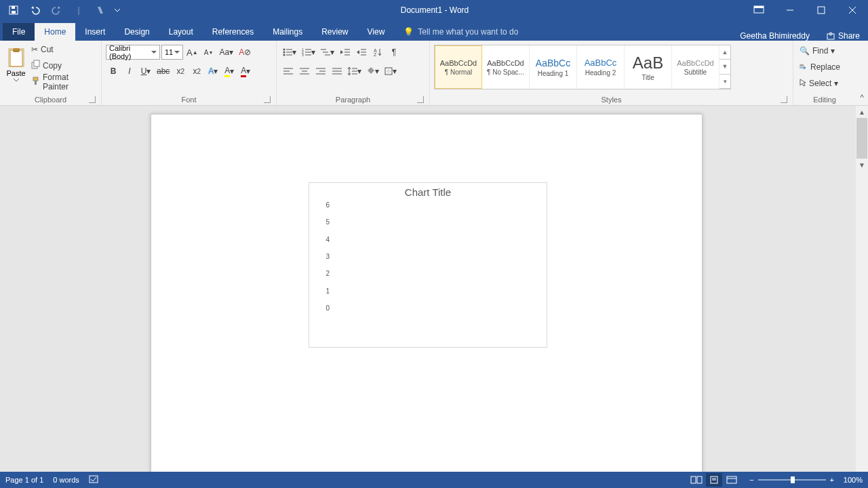 This screenshot has width=868, height=488. What do you see at coordinates (180, 71) in the screenshot?
I see `subscript-button: x2` at bounding box center [180, 71].